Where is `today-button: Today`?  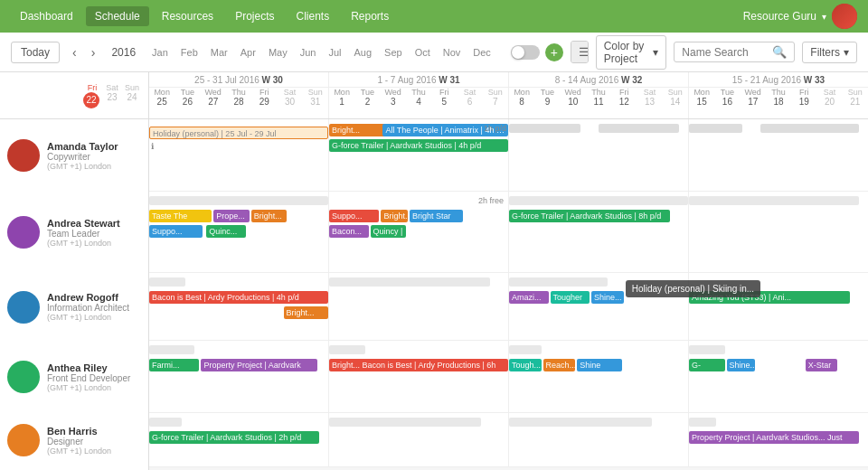 today-button: Today is located at coordinates (35, 52).